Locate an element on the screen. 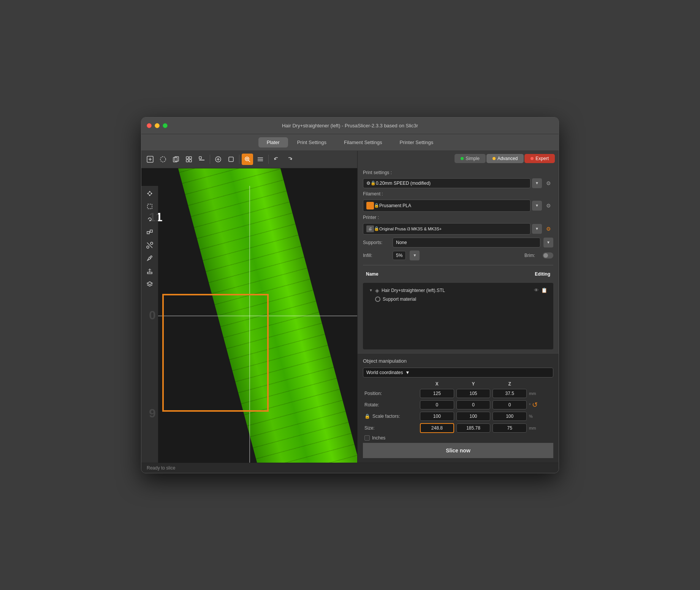 The width and height of the screenshot is (700, 590). infill-select: 5% is located at coordinates (399, 255).